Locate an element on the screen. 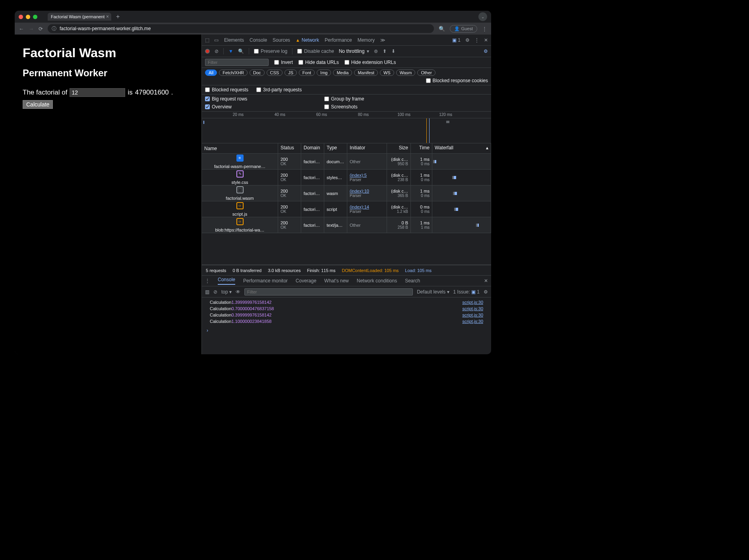  table-row: ‹›script.js200OKfactori…script(index):14… is located at coordinates (346, 209).